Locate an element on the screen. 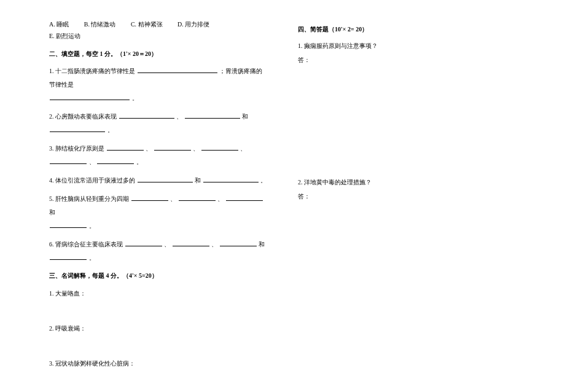 The width and height of the screenshot is (565, 392). q6-end: 。 is located at coordinates (92, 258).